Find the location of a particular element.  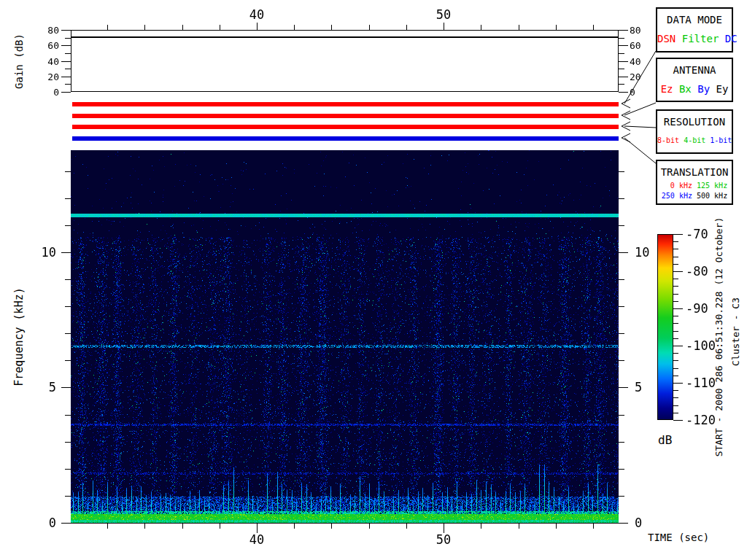

freq-tick-label: 0 is located at coordinates (42, 524).